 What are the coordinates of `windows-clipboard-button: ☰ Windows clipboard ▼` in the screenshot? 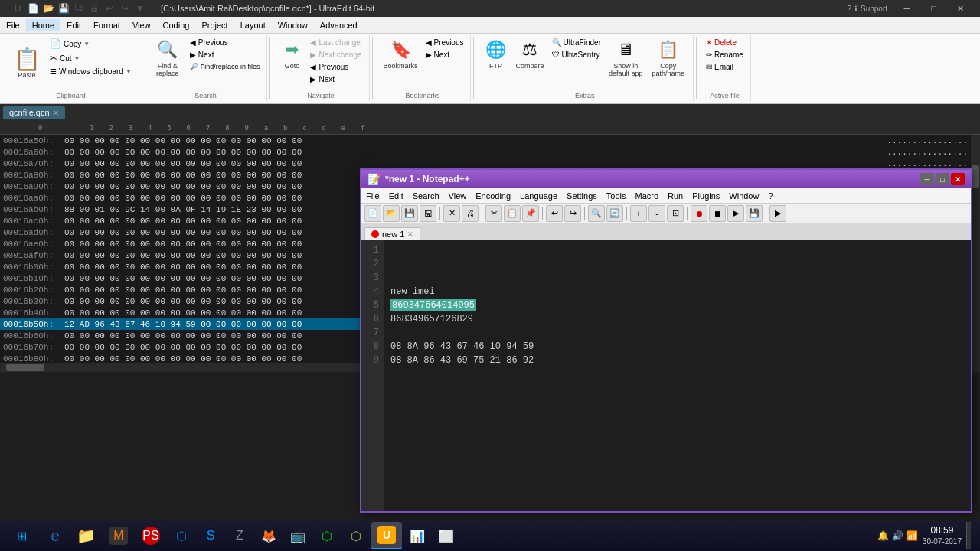 It's located at (90, 72).